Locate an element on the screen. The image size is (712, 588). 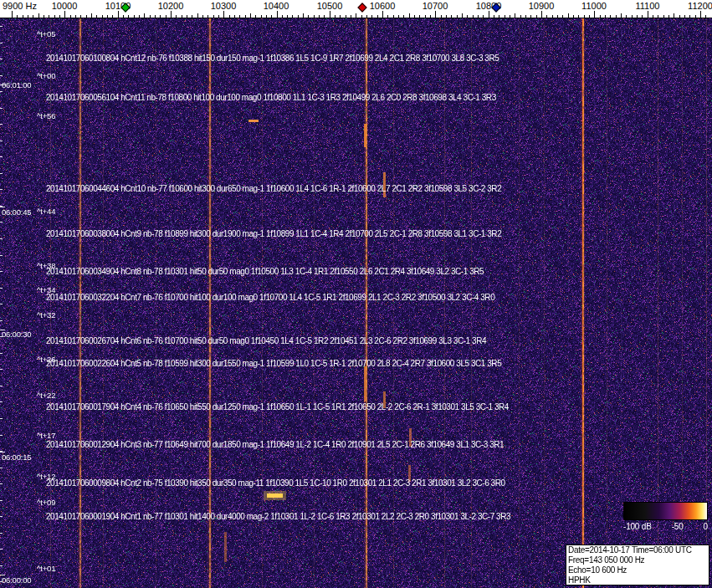
detection-line: 20141017060100804 hCnt12 nb-76 f10388 hi… is located at coordinates (273, 59).